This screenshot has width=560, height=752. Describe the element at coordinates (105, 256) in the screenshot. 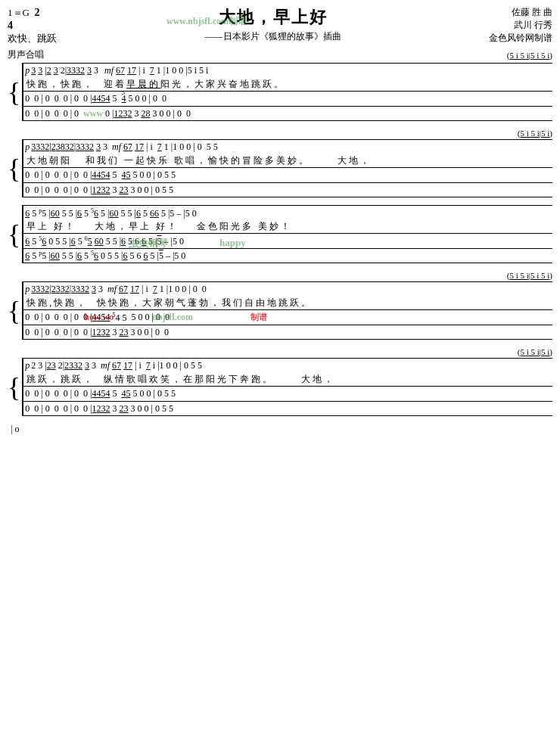

I see `chorus-notes-c: 6 5 p5 |60 5 5 |6 5 56 0 5 5 |6 5 6 6 5 …` at that location.